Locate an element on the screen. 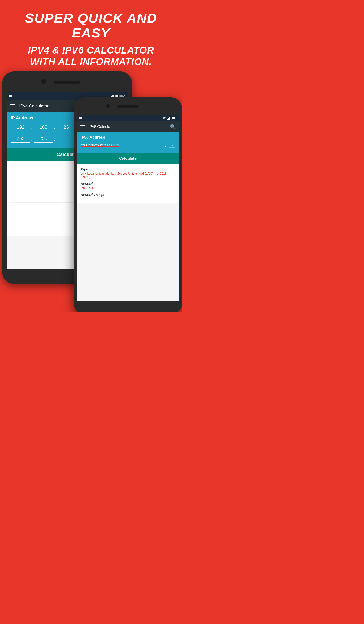 This screenshot has height=624, width=364. type-label: Type is located at coordinates (128, 169).